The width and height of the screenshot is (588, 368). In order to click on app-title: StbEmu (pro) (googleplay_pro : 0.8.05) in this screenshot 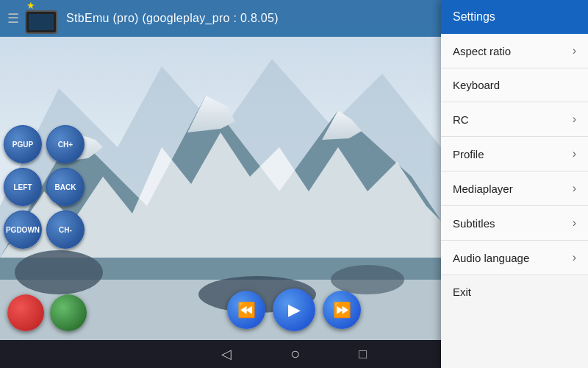, I will do `click(172, 18)`.